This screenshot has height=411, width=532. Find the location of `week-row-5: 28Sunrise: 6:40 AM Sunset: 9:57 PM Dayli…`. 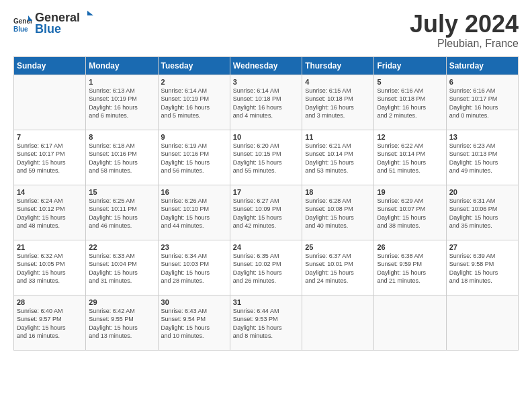

week-row-5: 28Sunrise: 6:40 AM Sunset: 9:57 PM Dayli… is located at coordinates (266, 322).